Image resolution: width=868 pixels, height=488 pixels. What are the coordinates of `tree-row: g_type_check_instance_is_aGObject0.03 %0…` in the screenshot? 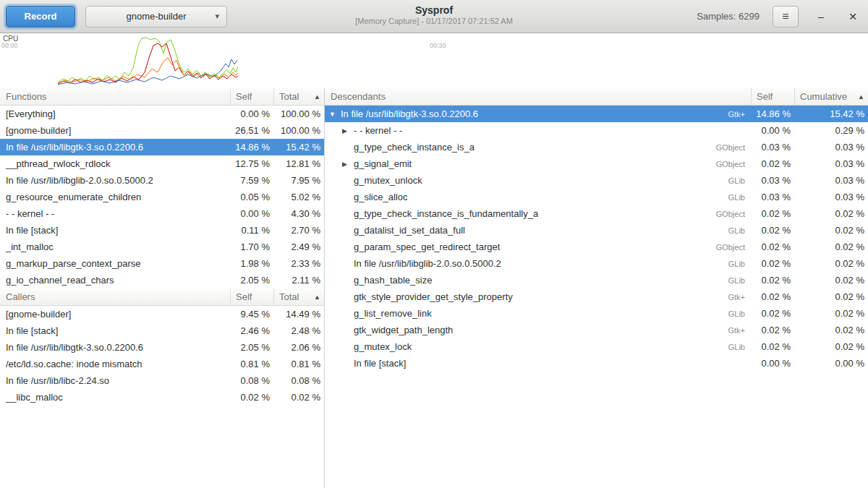 It's located at (596, 147).